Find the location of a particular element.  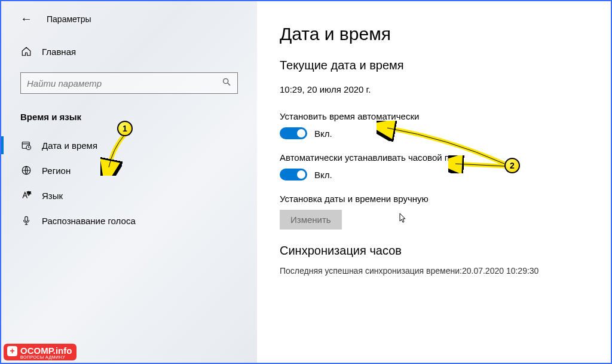

nav-label-datetime: Дата и время is located at coordinates (69, 146).